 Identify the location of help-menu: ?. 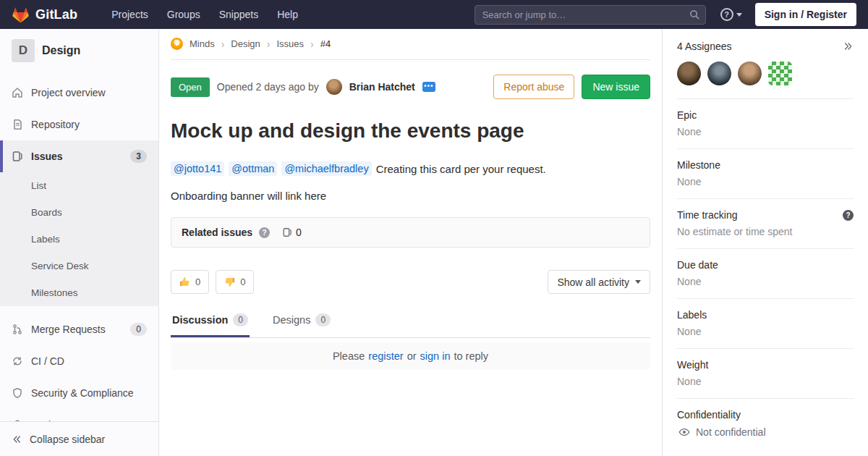
(731, 14).